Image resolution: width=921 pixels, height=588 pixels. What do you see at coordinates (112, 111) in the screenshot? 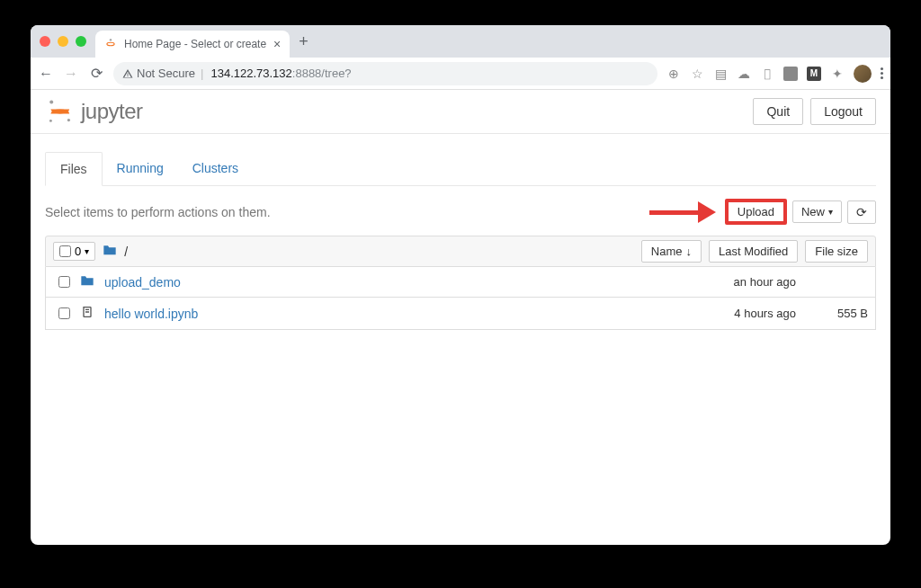
I see `jupyter-logo-text: jupyter` at bounding box center [112, 111].